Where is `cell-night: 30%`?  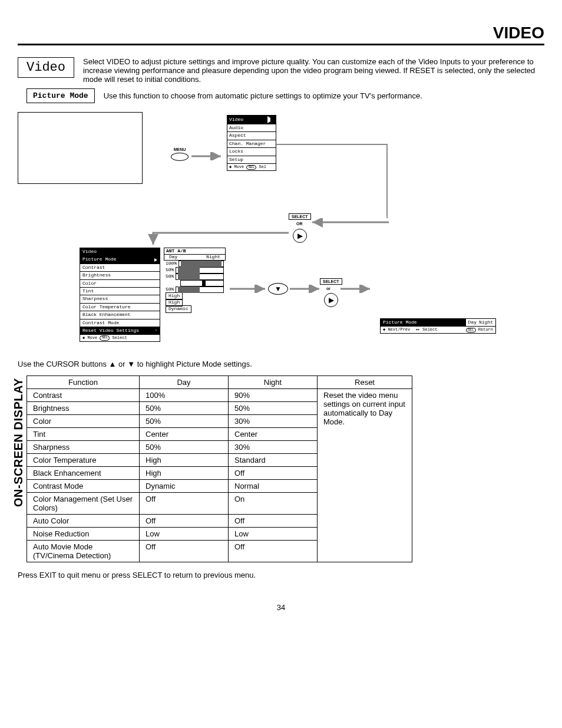
cell-night: 30% is located at coordinates (273, 421).